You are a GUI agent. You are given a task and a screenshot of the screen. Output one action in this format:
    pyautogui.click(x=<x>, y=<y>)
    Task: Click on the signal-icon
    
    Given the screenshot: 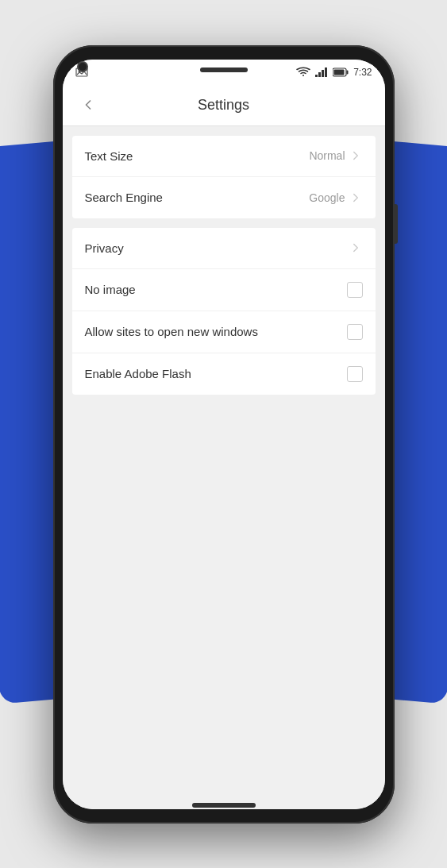 What is the action you would take?
    pyautogui.click(x=322, y=72)
    